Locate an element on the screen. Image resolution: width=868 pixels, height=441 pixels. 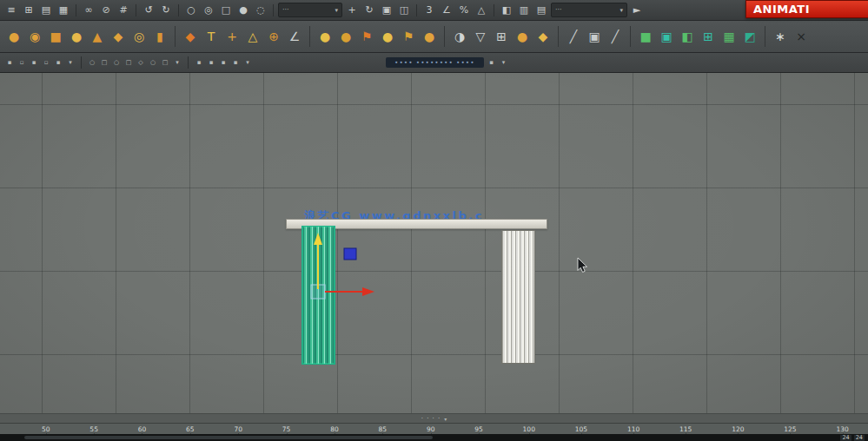
select-circle-icon: ● is located at coordinates (243, 10).